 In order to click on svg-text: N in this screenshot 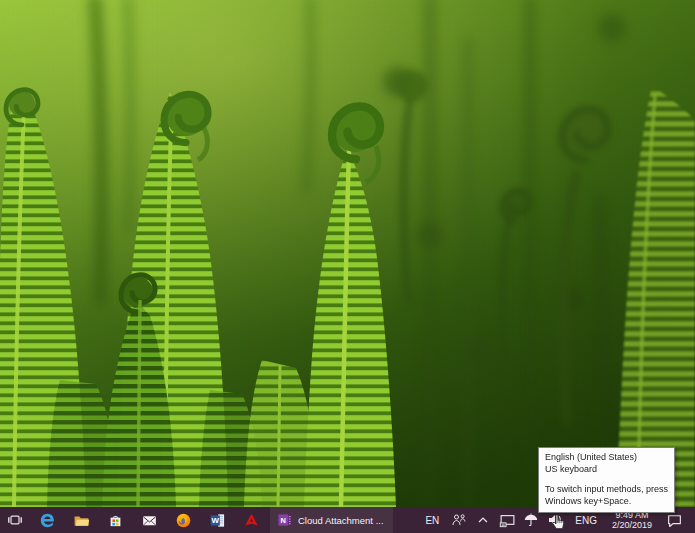, I will do `click(282, 520)`.